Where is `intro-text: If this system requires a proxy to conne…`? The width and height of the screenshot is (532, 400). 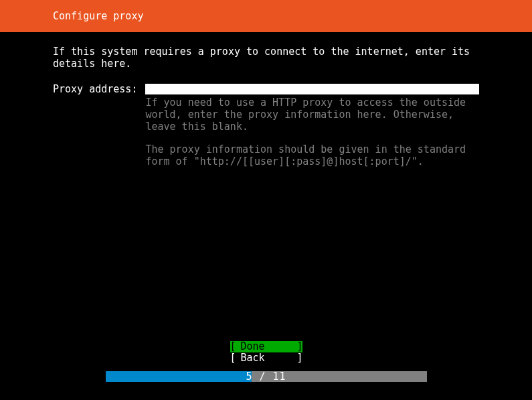
intro-text: If this system requires a proxy to conne… is located at coordinates (266, 58).